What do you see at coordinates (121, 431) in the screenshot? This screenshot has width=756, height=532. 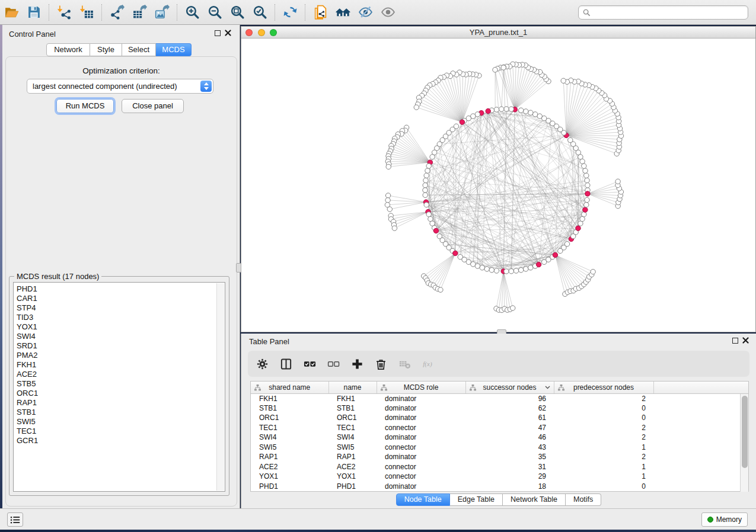 I see `mcds-result-item: TEC1` at bounding box center [121, 431].